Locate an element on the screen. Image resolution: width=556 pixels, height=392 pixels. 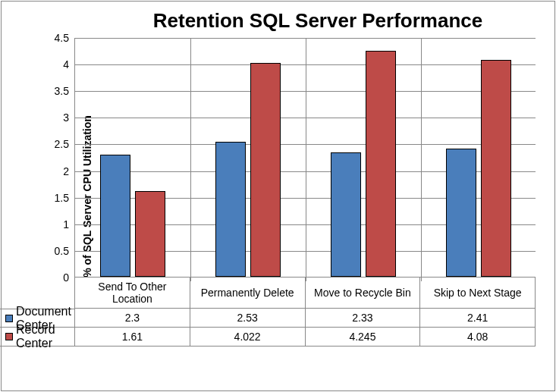
data-cell: 4.022 is located at coordinates (247, 337).